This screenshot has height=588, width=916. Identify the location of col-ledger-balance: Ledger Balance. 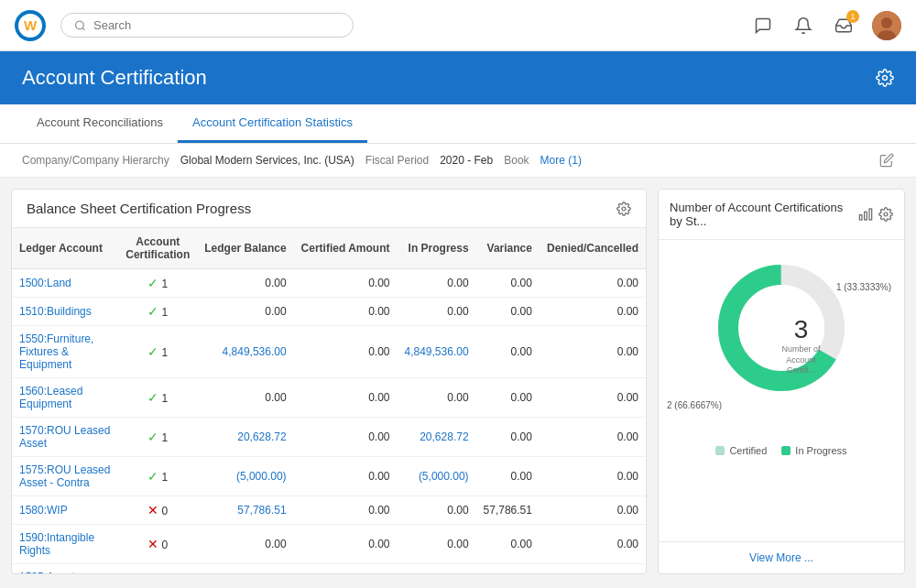
(245, 249).